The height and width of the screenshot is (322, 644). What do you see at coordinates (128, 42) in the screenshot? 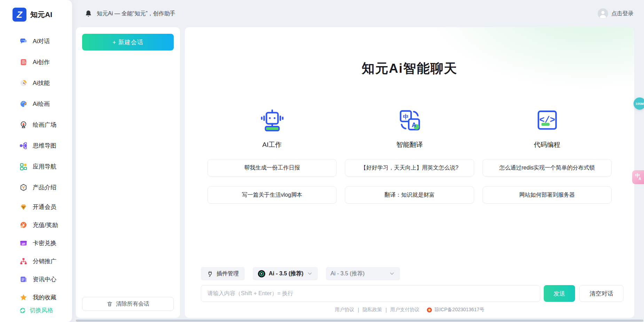
I see `new-chat-button: + 新建会话` at bounding box center [128, 42].